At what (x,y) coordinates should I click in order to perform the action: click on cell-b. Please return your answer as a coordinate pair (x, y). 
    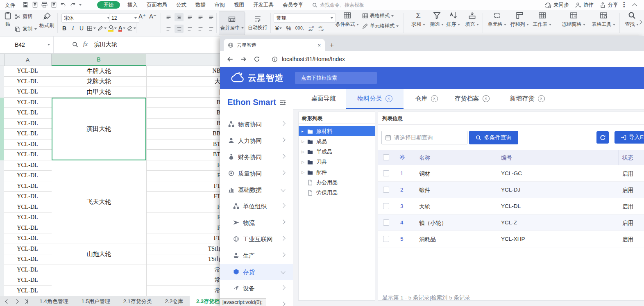
    Looking at the image, I should click on (99, 281).